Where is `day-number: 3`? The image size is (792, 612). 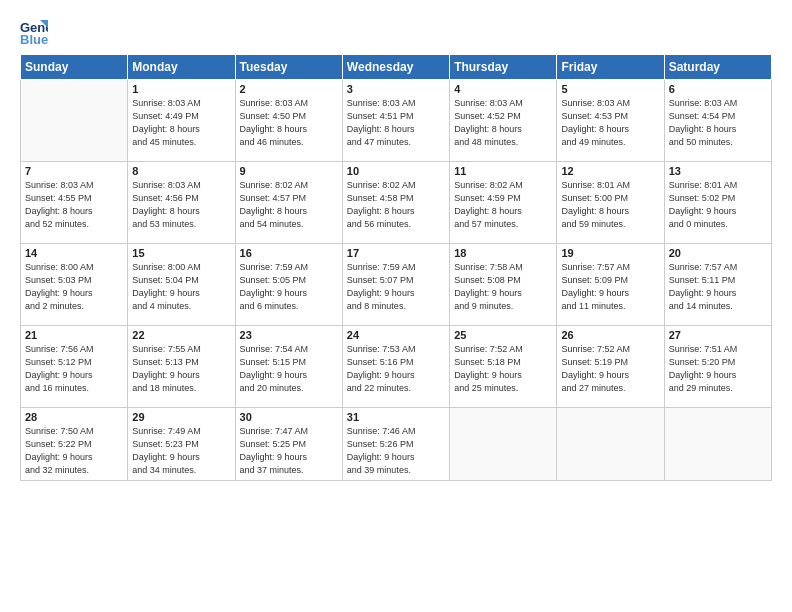
day-number: 3 is located at coordinates (396, 89).